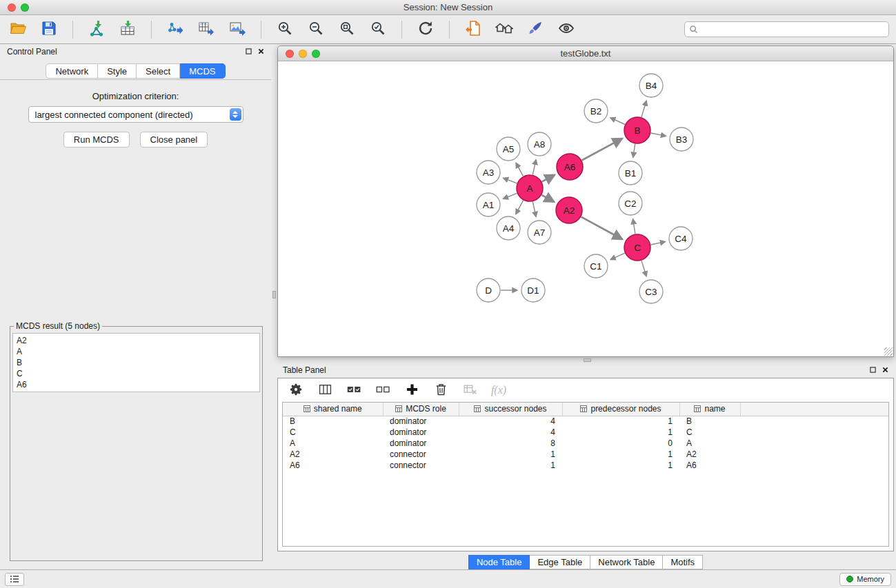 This screenshot has height=588, width=896. What do you see at coordinates (644, 109) in the screenshot?
I see `graph-edge-B-B4` at bounding box center [644, 109].